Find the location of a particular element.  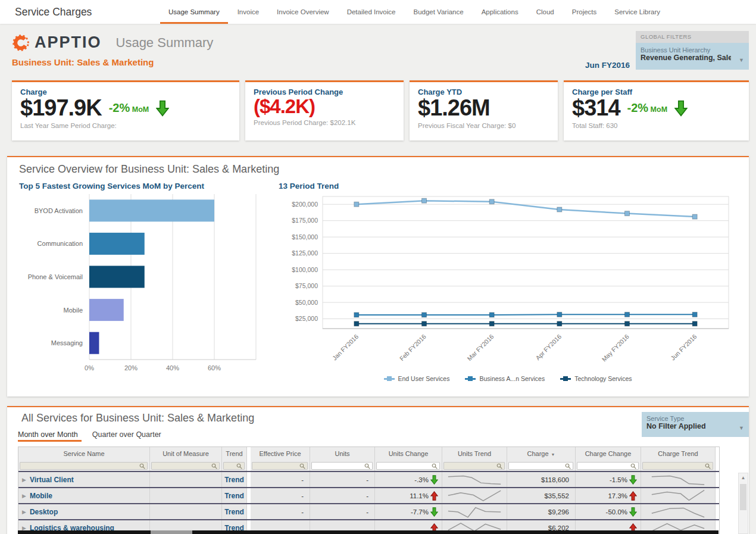

column-header-effective-price: Effective Price is located at coordinates (280, 454).